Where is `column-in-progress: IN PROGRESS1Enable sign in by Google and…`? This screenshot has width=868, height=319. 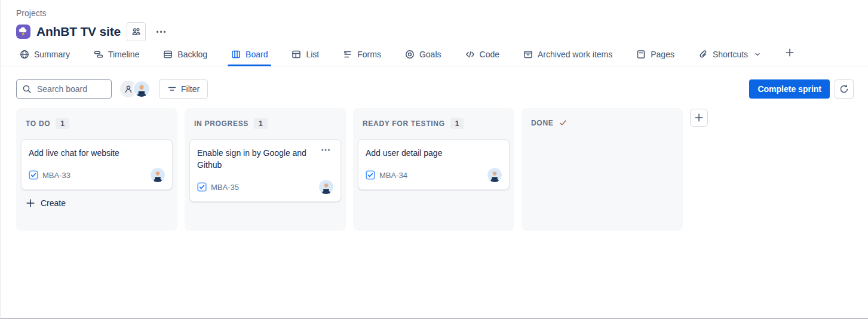 column-in-progress: IN PROGRESS1Enable sign in by Google and… is located at coordinates (265, 170).